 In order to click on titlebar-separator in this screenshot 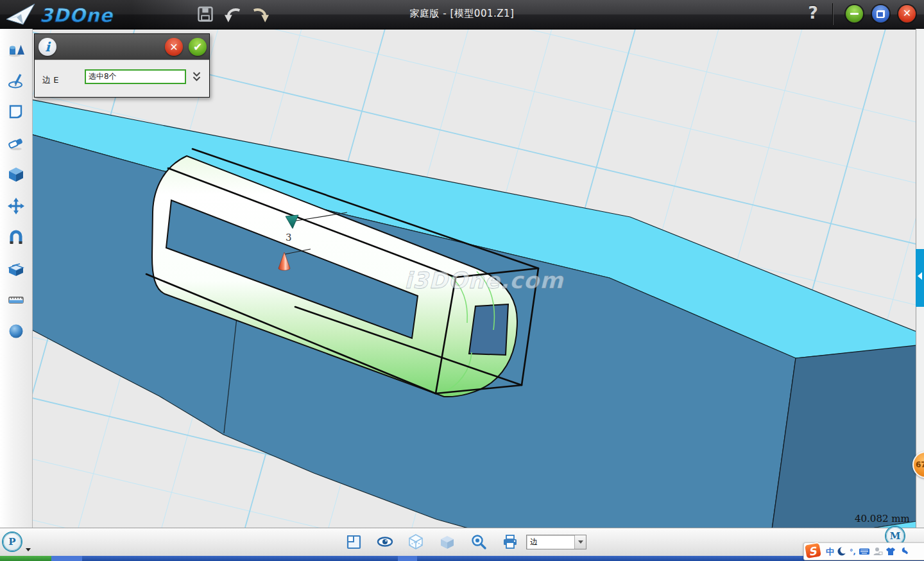, I will do `click(833, 14)`.